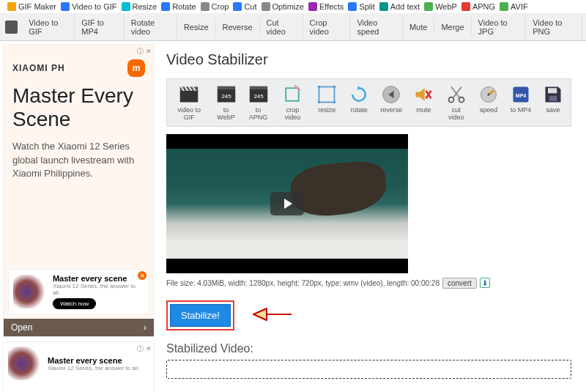 The width and height of the screenshot is (586, 392). What do you see at coordinates (369, 60) in the screenshot?
I see `page-title: Video Stabilizer` at bounding box center [369, 60].